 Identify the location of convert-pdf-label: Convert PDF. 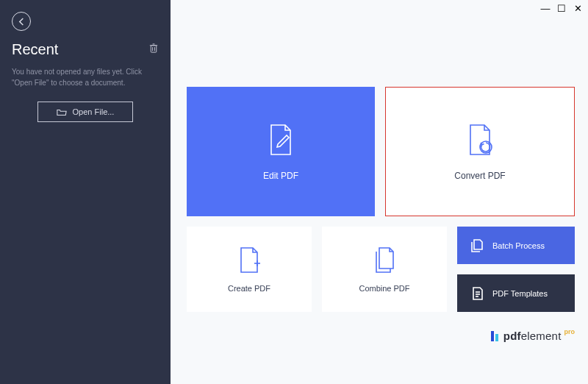
(479, 176).